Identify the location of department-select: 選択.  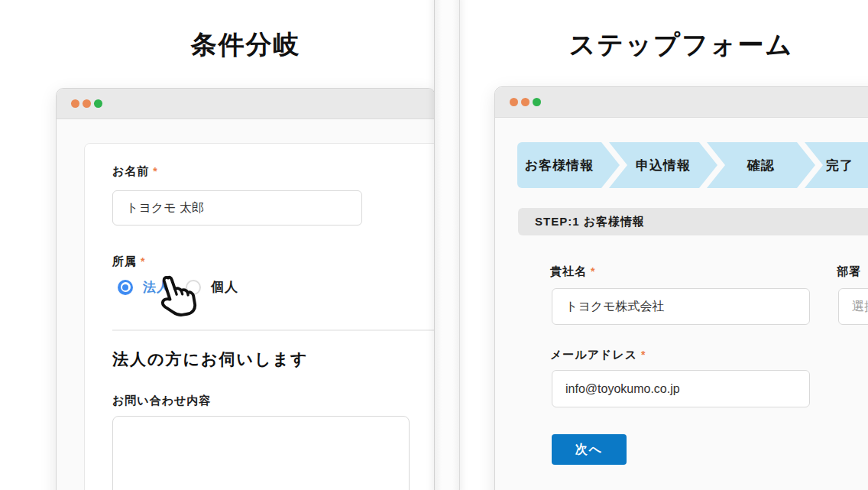
(853, 307).